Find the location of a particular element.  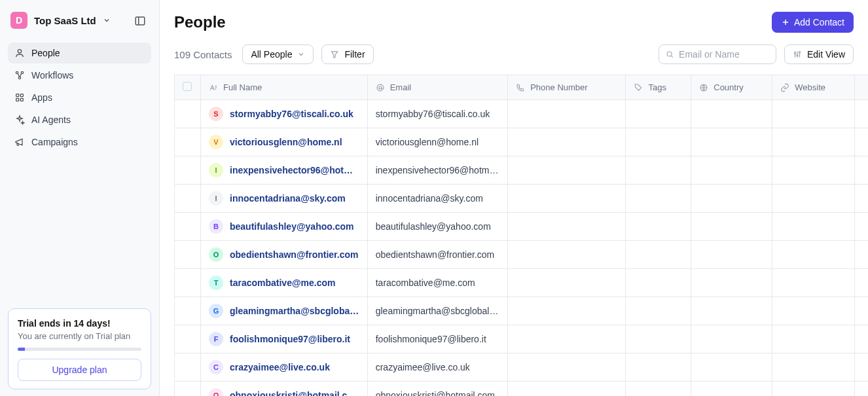

row-email-cell: foolishmonique97@libero.it is located at coordinates (437, 339).